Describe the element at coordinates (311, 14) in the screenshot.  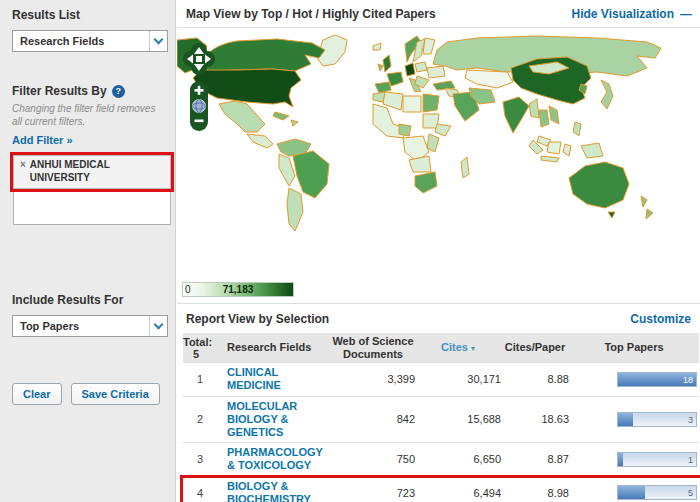
I see `map-view-title: Map View by Top / Hot / Highly Cited Pap…` at that location.